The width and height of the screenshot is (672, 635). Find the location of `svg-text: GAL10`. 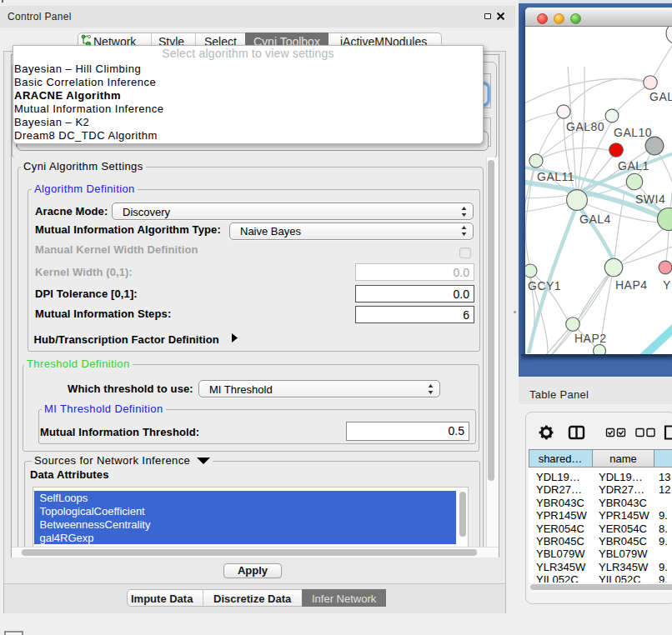

svg-text: GAL10 is located at coordinates (633, 132).